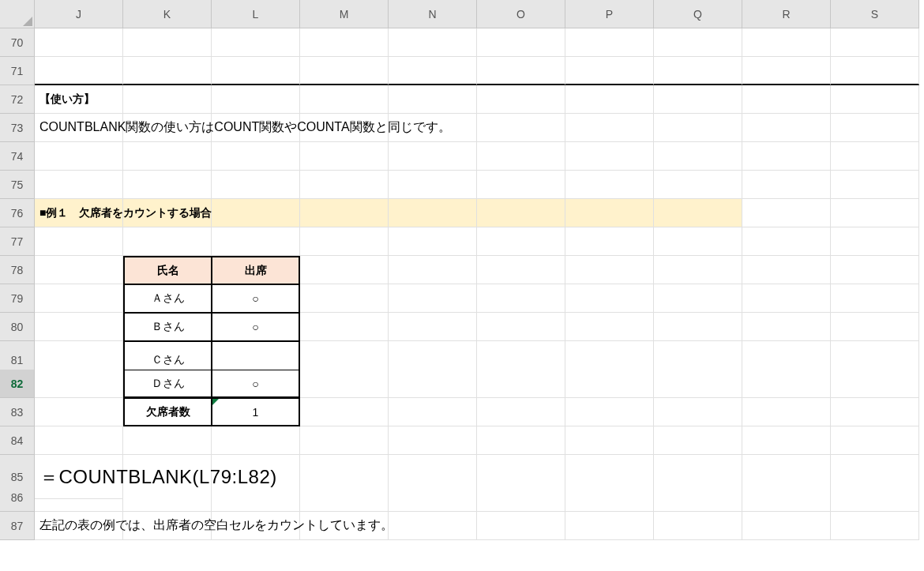 This screenshot has width=924, height=571. Describe the element at coordinates (433, 526) in the screenshot. I see `cell-N87` at that location.